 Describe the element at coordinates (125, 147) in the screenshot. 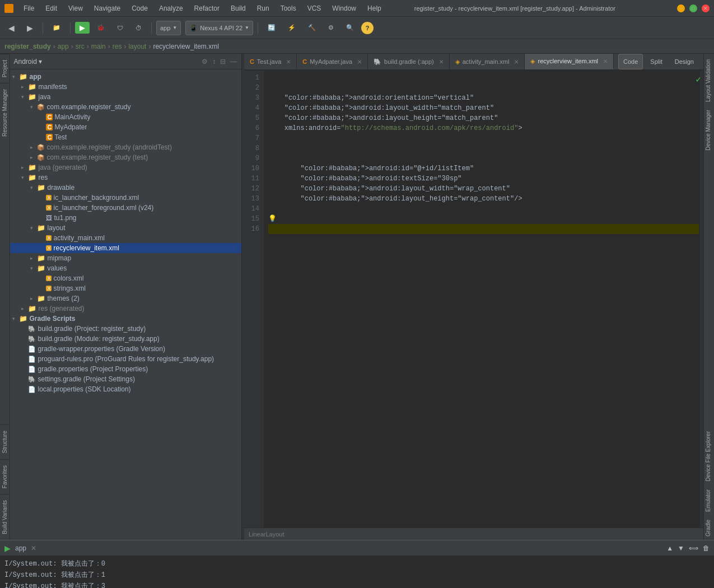

I see `tree-item-com_example_register: ▸ 📦 com.example.register_study (androidT…` at that location.